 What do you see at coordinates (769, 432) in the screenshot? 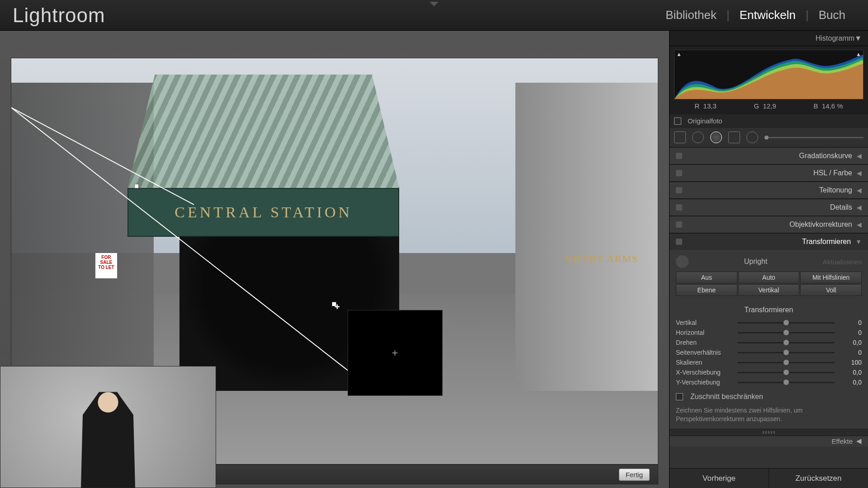
I see `panel-resize-grip` at bounding box center [769, 432].